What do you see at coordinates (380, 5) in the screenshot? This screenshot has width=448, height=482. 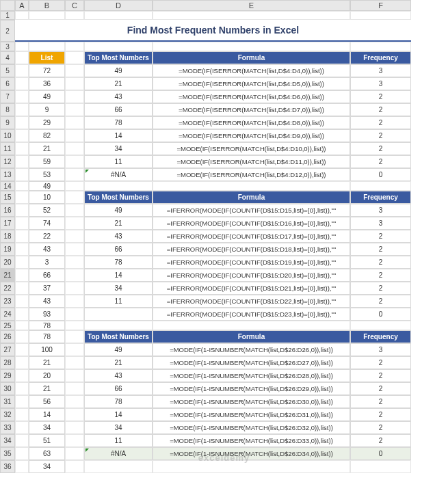 I see `col-F: F` at bounding box center [380, 5].